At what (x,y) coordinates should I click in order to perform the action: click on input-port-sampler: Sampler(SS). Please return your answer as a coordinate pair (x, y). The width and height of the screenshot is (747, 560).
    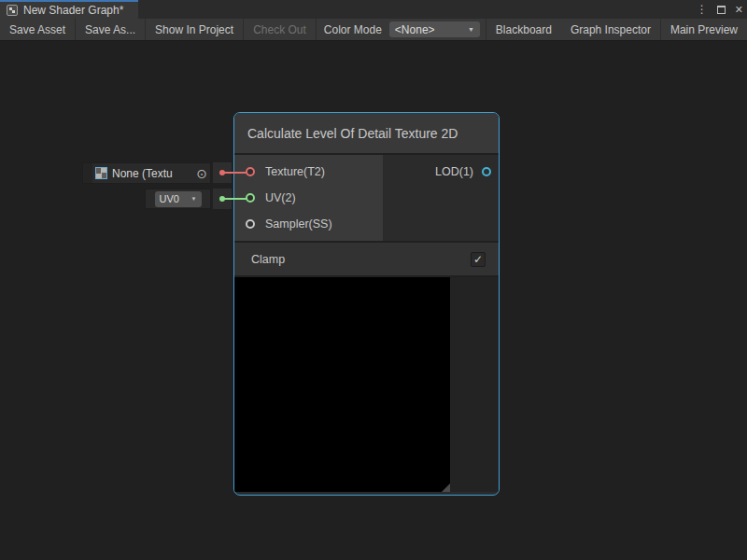
    Looking at the image, I should click on (308, 224).